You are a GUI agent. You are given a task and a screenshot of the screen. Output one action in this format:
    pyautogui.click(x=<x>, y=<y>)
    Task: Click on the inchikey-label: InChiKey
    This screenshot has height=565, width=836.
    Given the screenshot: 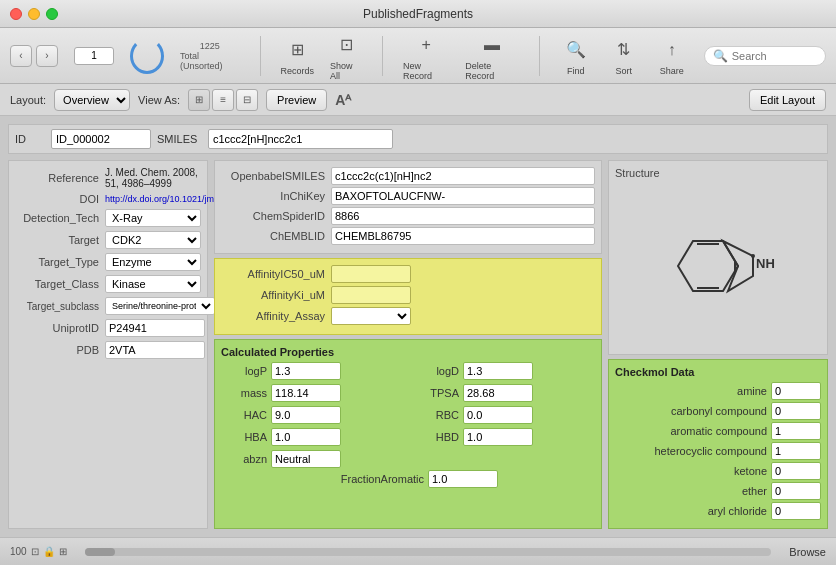 What is the action you would take?
    pyautogui.click(x=276, y=196)
    